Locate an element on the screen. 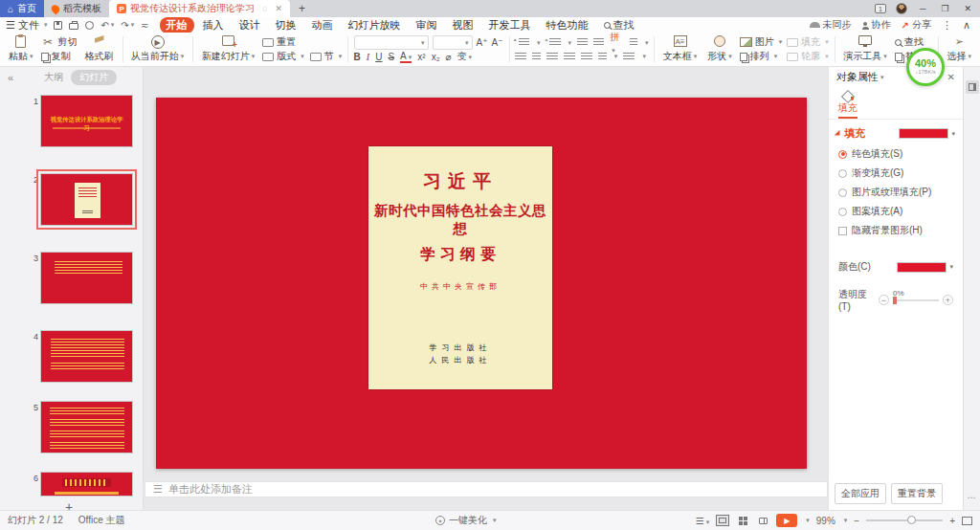 The height and width of the screenshot is (530, 980). zoom-out-button: − is located at coordinates (857, 520).